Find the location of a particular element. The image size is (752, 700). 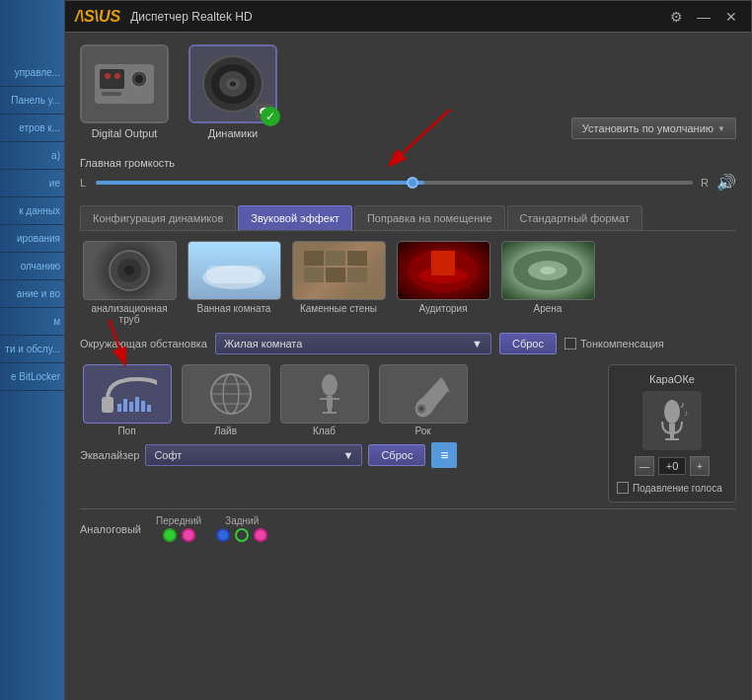

volume-speaker-icon: 🔊 is located at coordinates (726, 182).